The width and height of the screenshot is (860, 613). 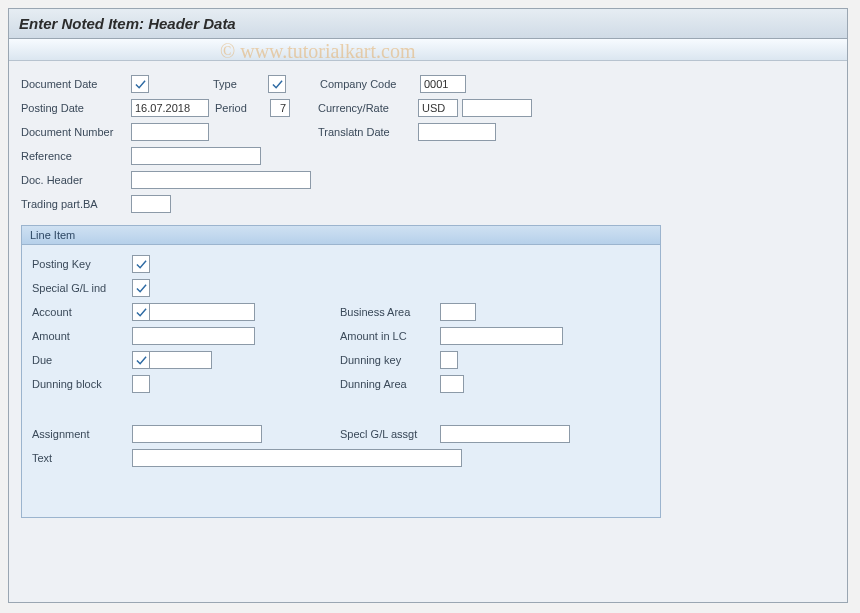 I want to click on header-row-5: Doc. Header, so click(x=428, y=180).